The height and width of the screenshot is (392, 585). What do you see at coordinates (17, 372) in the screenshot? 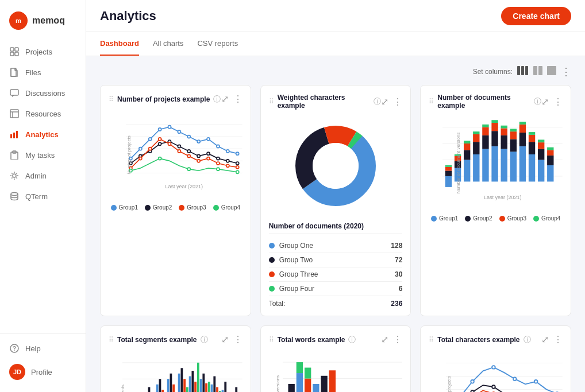
I see `avatar: JD` at bounding box center [17, 372].